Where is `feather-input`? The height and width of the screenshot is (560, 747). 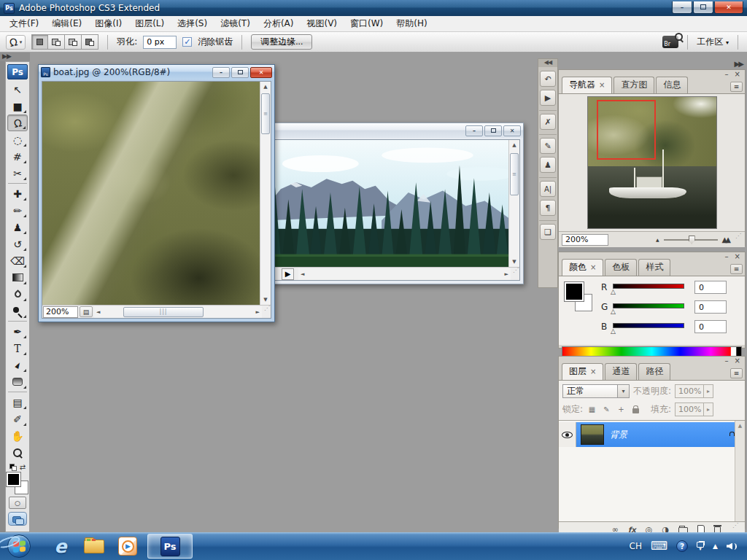 feather-input is located at coordinates (160, 42).